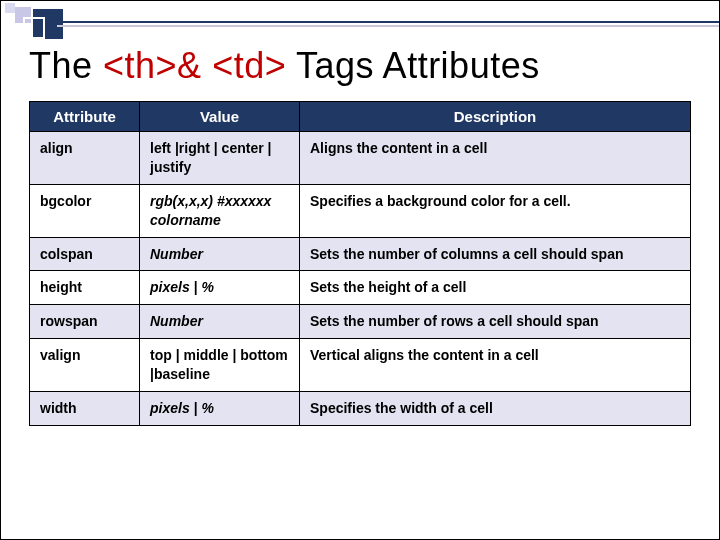  What do you see at coordinates (388, 22) in the screenshot?
I see `header-rule` at bounding box center [388, 22].